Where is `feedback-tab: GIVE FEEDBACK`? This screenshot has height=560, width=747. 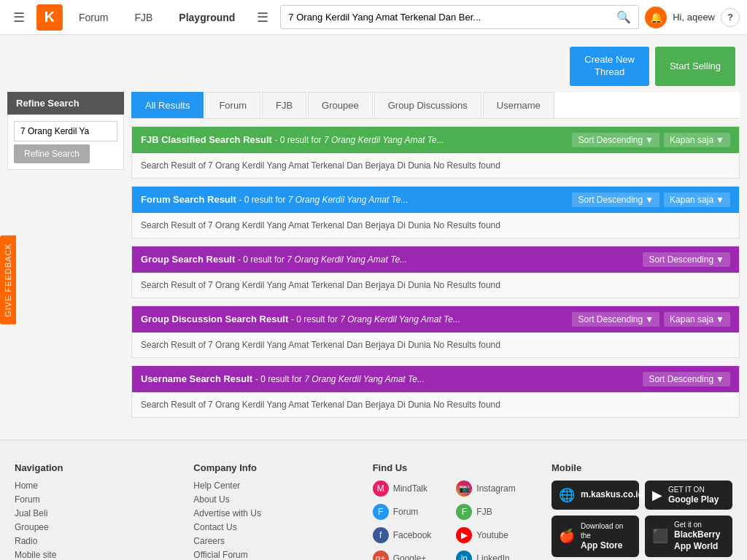 feedback-tab: GIVE FEEDBACK is located at coordinates (8, 280).